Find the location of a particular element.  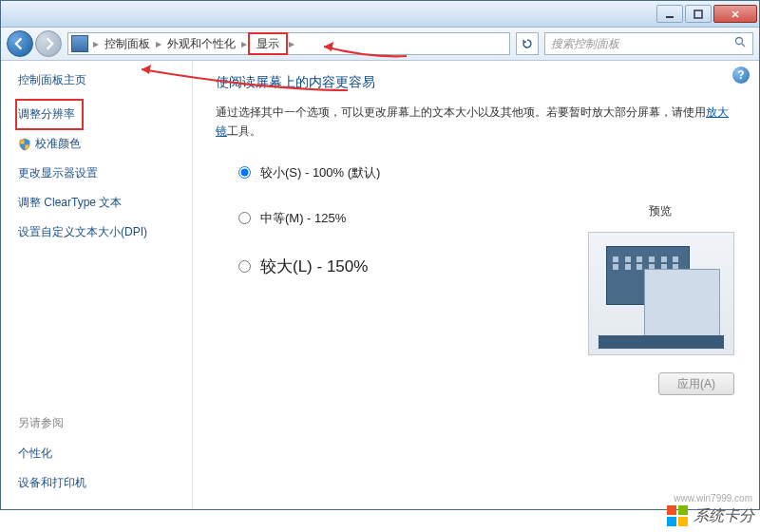

minimize-button is located at coordinates (670, 13).